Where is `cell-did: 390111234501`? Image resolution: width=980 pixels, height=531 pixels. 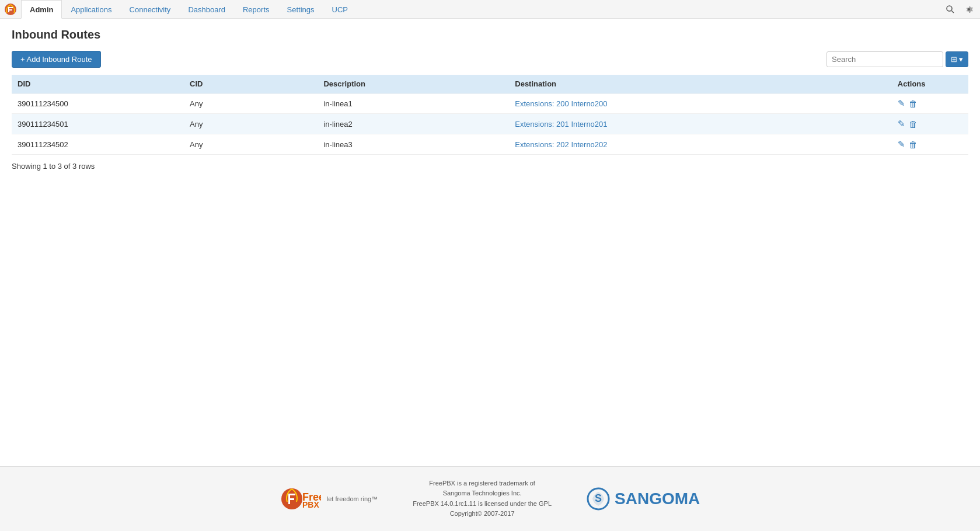
cell-did: 390111234501 is located at coordinates (98, 124).